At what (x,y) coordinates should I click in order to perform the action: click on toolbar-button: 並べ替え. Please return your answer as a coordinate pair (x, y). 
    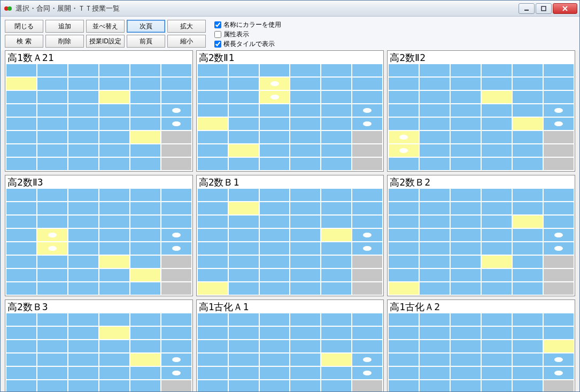
    Looking at the image, I should click on (105, 26).